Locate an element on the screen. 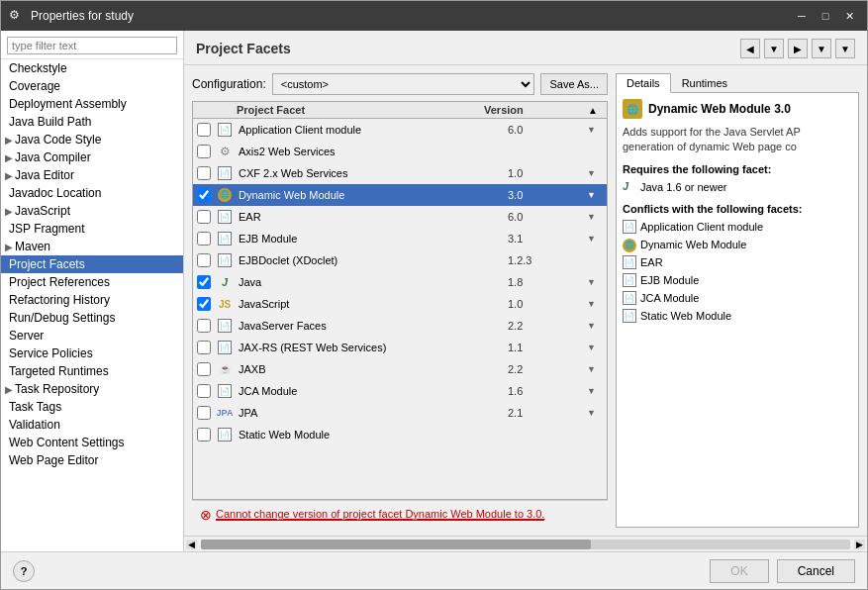  sidebar-item-java-code-style: ▶Java Code Style is located at coordinates (92, 140).